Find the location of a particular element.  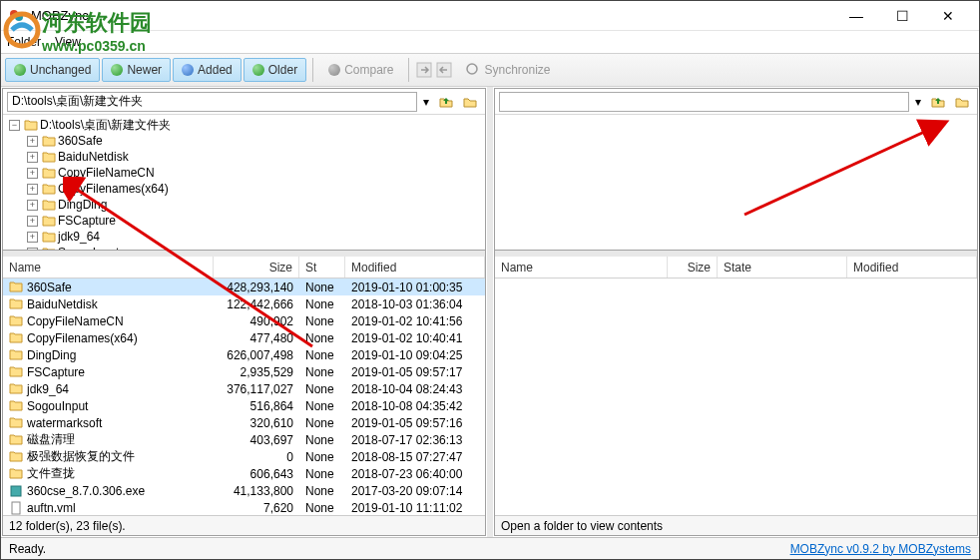

right-status: Open a folder to view contents is located at coordinates (736, 525).